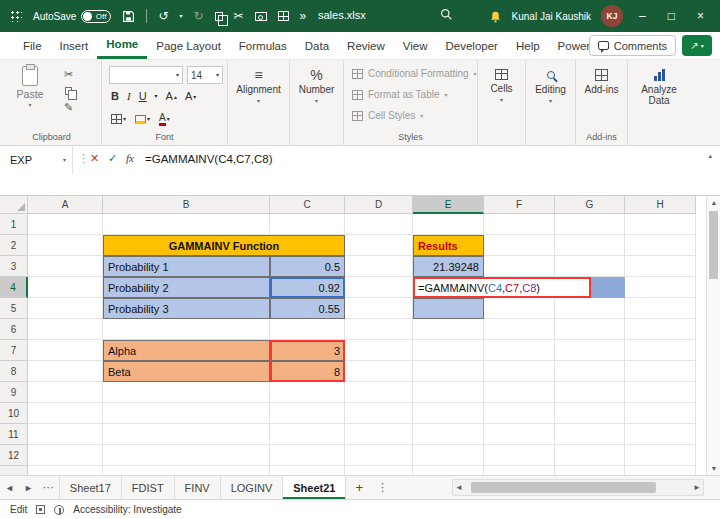  Describe the element at coordinates (459, 488) in the screenshot. I see `scroll-left-icon: ◄` at that location.